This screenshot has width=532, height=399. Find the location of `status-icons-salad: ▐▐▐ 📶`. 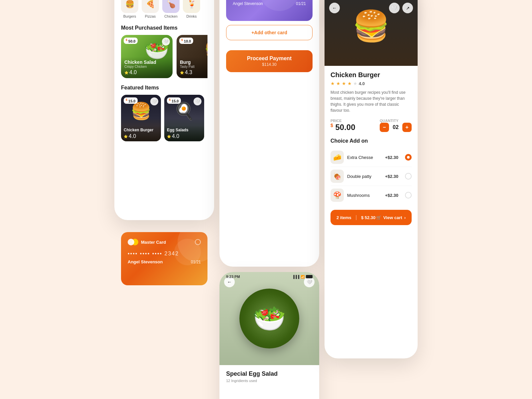

status-icons-salad: ▐▐▐ 📶 is located at coordinates (303, 277).